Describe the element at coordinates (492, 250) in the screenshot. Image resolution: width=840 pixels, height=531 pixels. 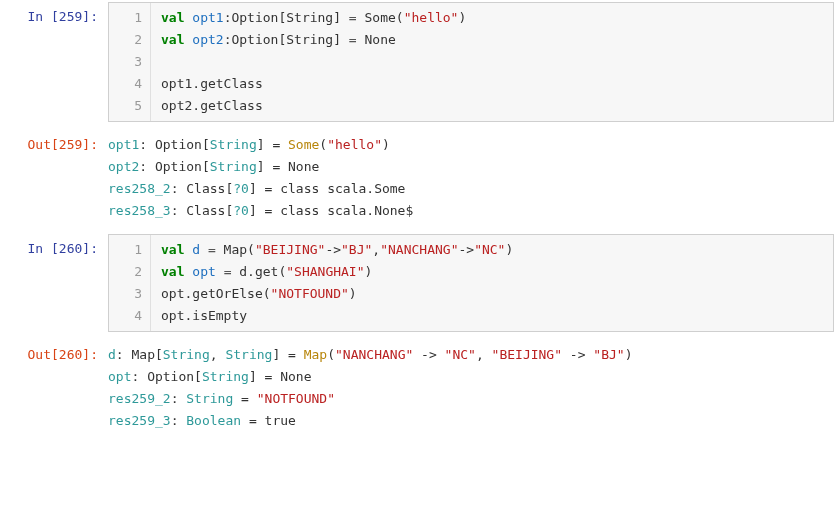
I see `code-line: val d = Map("BEIJING"->"BJ","NANCHANG"->…` at that location.